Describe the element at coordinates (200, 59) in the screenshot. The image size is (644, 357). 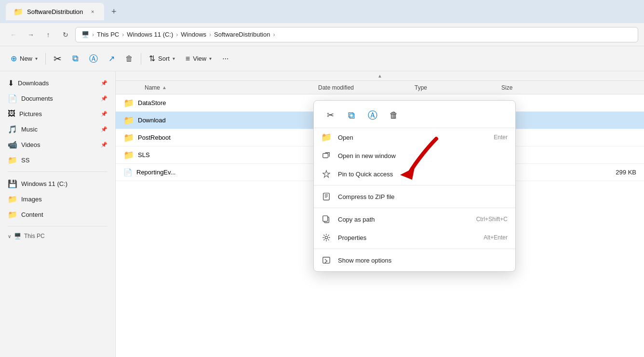
I see `view-label: View` at that location.